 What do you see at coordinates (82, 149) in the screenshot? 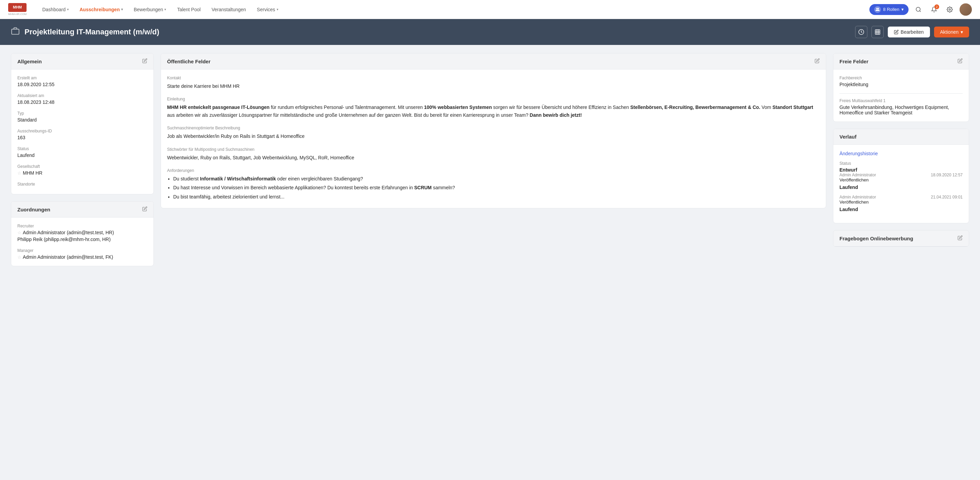
I see `status-label: Status` at bounding box center [82, 149].